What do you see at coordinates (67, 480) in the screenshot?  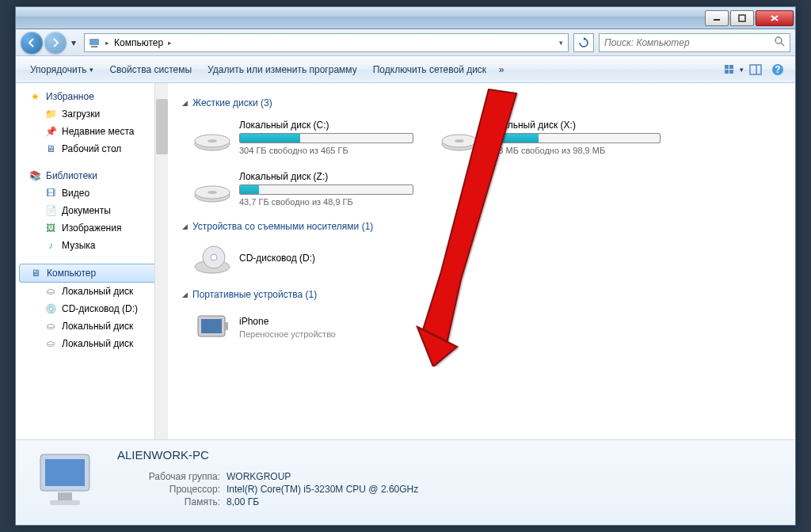 I see `computer-large-icon` at bounding box center [67, 480].